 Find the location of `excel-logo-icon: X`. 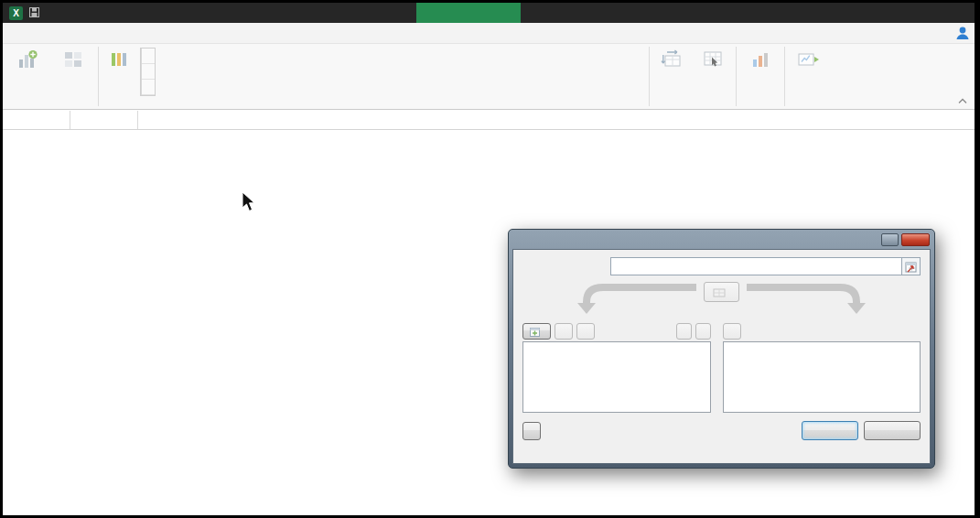

excel-logo-icon: X is located at coordinates (16, 13).